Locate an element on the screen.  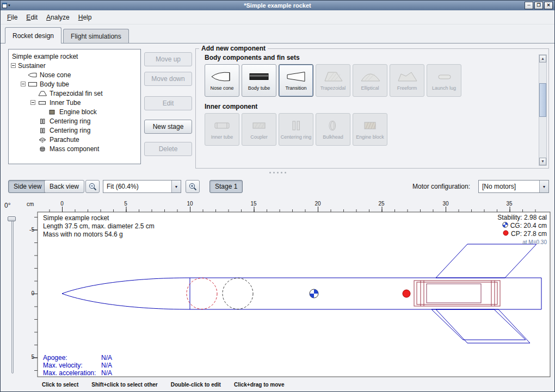
cg-icon is located at coordinates (505, 226).